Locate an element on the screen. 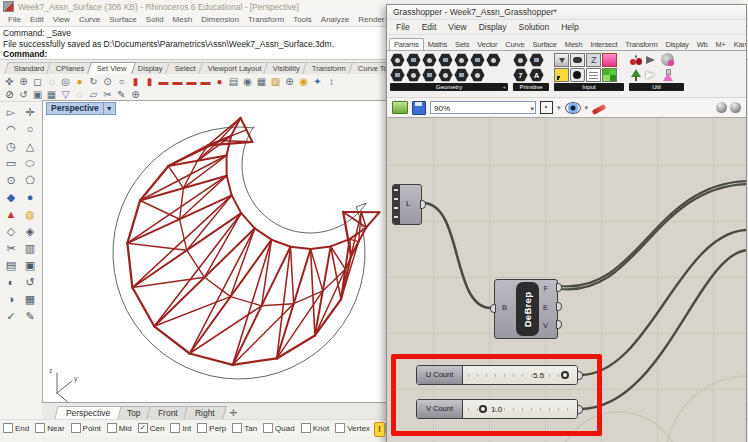 The width and height of the screenshot is (748, 442). rhino-toolbar-tab: Set View is located at coordinates (112, 68).